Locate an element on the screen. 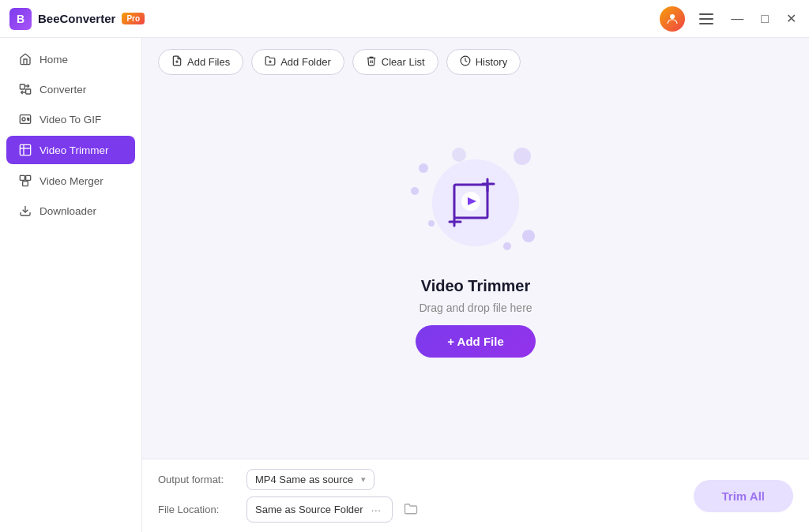 The image size is (809, 532). sidebar-item-home-label: Home is located at coordinates (54, 60).